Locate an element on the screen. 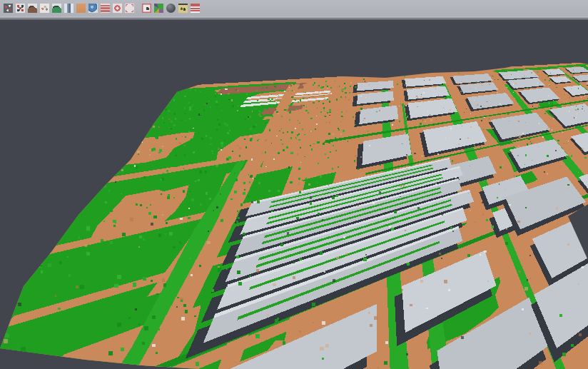  crop-box-icon is located at coordinates (130, 9).